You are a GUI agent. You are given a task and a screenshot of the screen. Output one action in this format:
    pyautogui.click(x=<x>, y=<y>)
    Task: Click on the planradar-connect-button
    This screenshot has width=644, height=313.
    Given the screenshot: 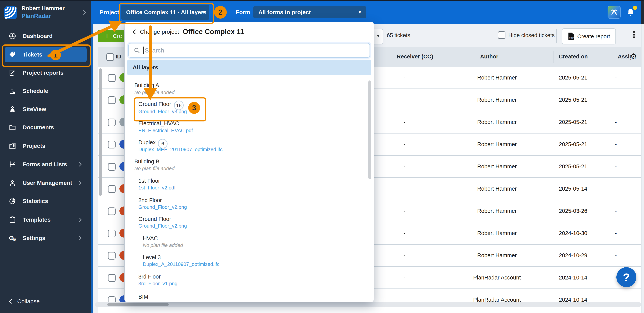 What is the action you would take?
    pyautogui.click(x=614, y=12)
    